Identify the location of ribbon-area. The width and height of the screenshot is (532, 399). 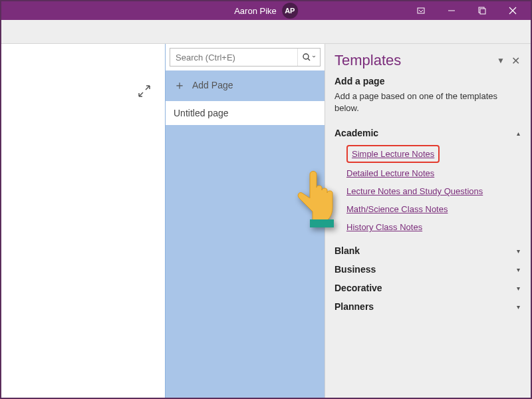
(266, 32).